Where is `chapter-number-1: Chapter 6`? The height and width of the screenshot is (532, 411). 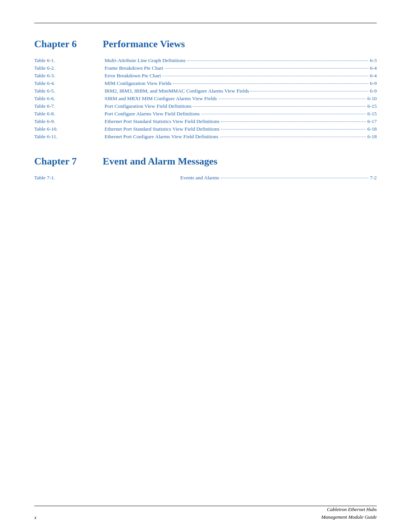
chapter-number-1: Chapter 6 is located at coordinates (57, 44).